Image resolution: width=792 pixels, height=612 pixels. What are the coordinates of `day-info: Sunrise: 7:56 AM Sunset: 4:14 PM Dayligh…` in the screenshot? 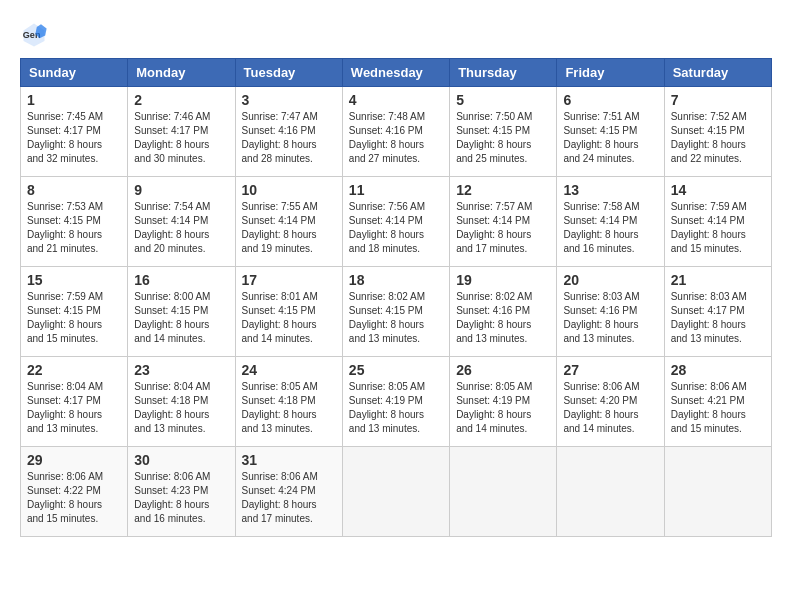 It's located at (396, 228).